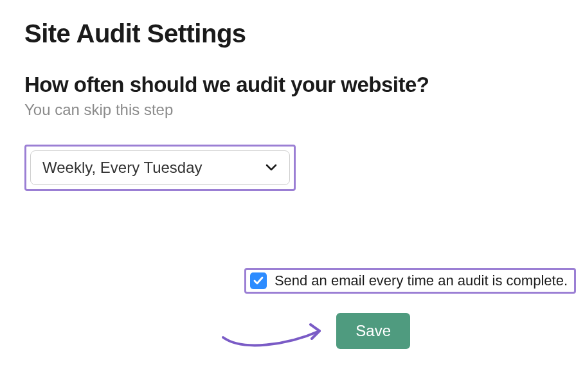 This screenshot has width=576, height=392. I want to click on page-title: Site Audit Settings, so click(288, 33).